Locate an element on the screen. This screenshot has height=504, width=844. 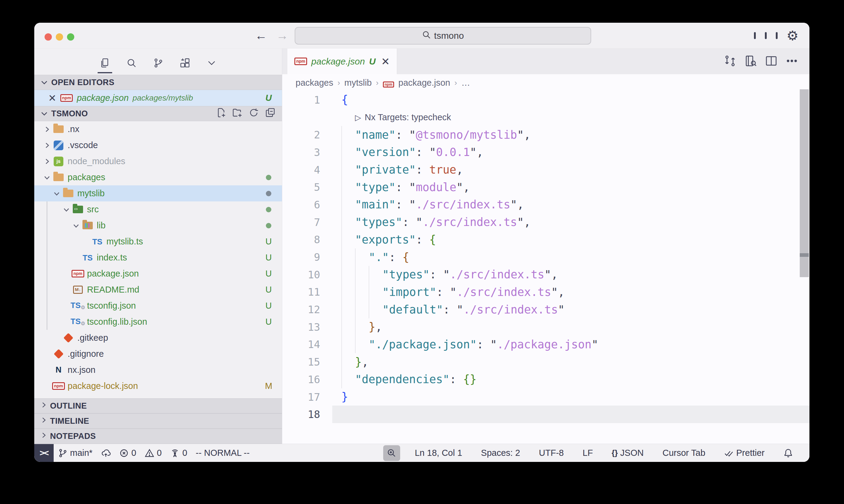
section-notepads: NOTEPADS is located at coordinates (158, 436).